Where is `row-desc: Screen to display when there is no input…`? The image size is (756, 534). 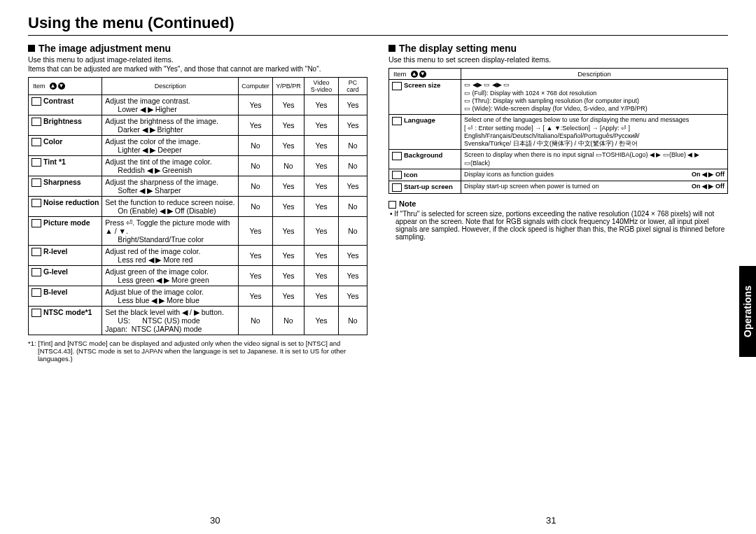
row-desc: Screen to display when there is no input… is located at coordinates (595, 160).